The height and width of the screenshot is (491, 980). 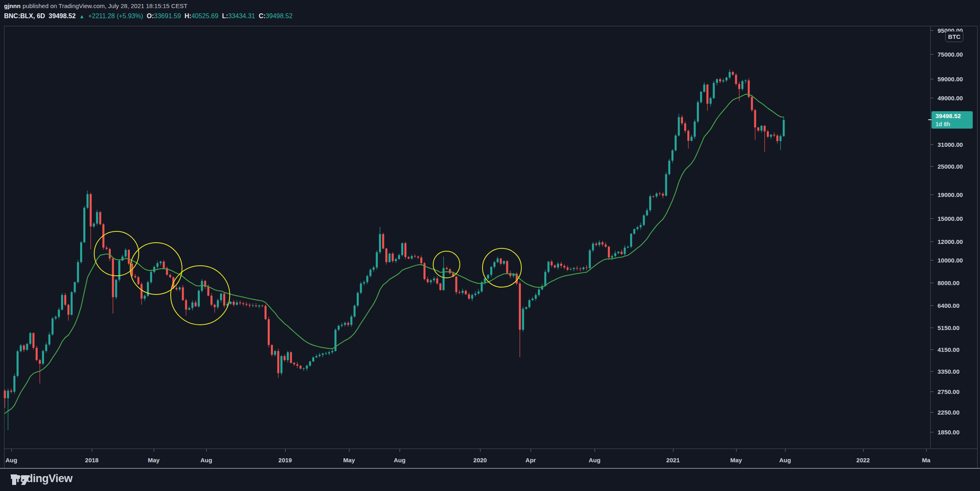 What do you see at coordinates (148, 11) in the screenshot?
I see `chart-header: gjnnnpublished on TradingView.com, July …` at bounding box center [148, 11].